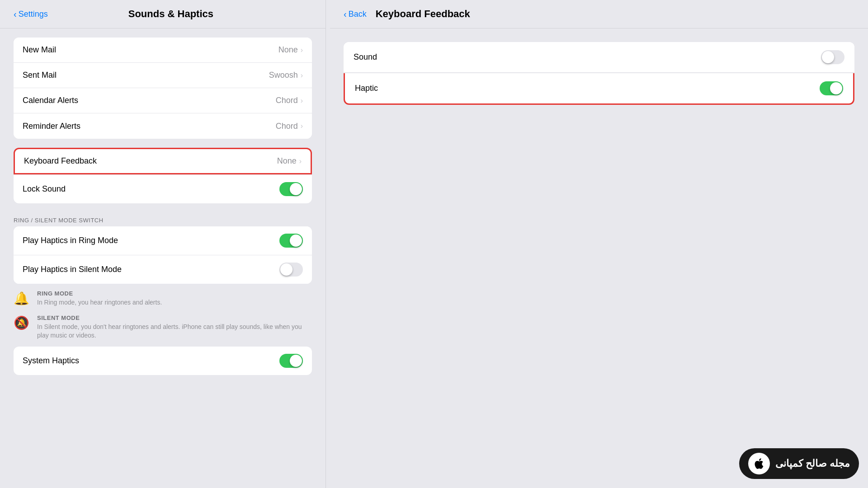 The height and width of the screenshot is (488, 868). Describe the element at coordinates (828, 57) in the screenshot. I see `sound-toggle-thumb` at that location.